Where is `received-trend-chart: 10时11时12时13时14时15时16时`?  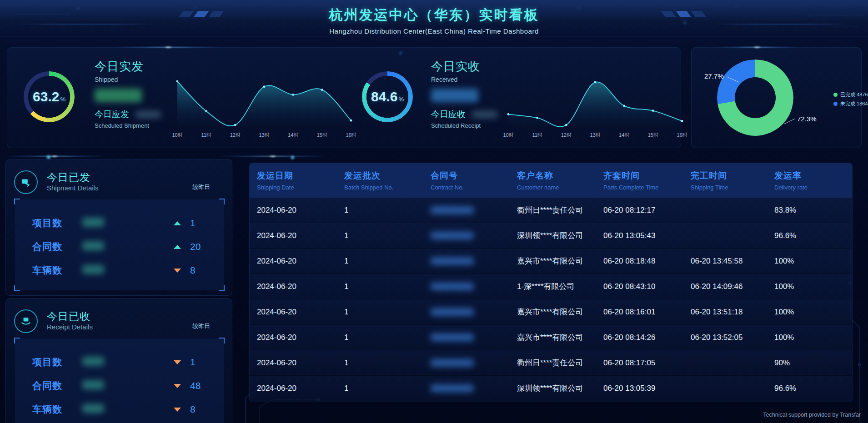 received-trend-chart: 10时11时12时13时14时15时16时 is located at coordinates (595, 109).